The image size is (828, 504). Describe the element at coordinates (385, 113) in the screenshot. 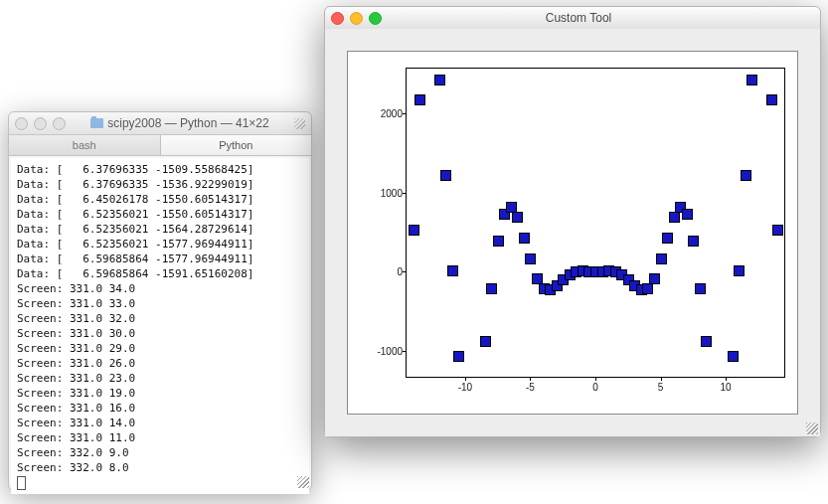

I see `y-tick-label: 2000` at that location.